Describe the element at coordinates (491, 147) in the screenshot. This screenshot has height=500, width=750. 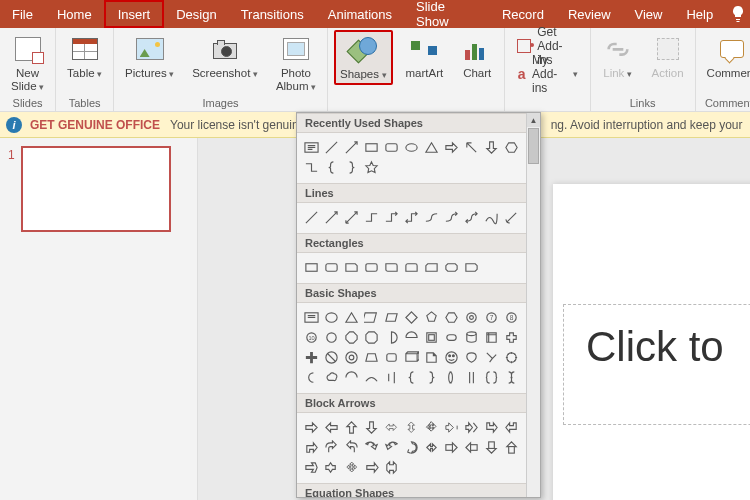
I see `shape-arrow-down` at that location.